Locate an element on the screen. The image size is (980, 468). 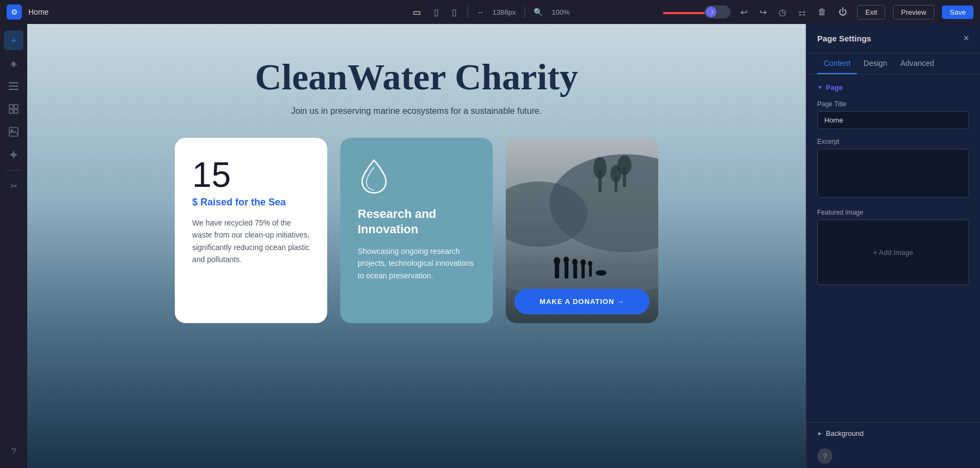
donate-button: MAKE A DONATION → is located at coordinates (582, 302).